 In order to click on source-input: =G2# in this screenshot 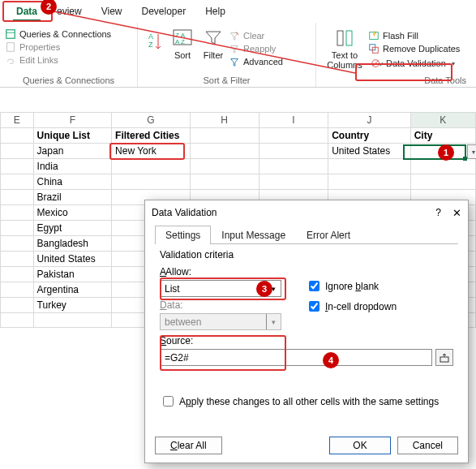, I will do `click(296, 357)`.